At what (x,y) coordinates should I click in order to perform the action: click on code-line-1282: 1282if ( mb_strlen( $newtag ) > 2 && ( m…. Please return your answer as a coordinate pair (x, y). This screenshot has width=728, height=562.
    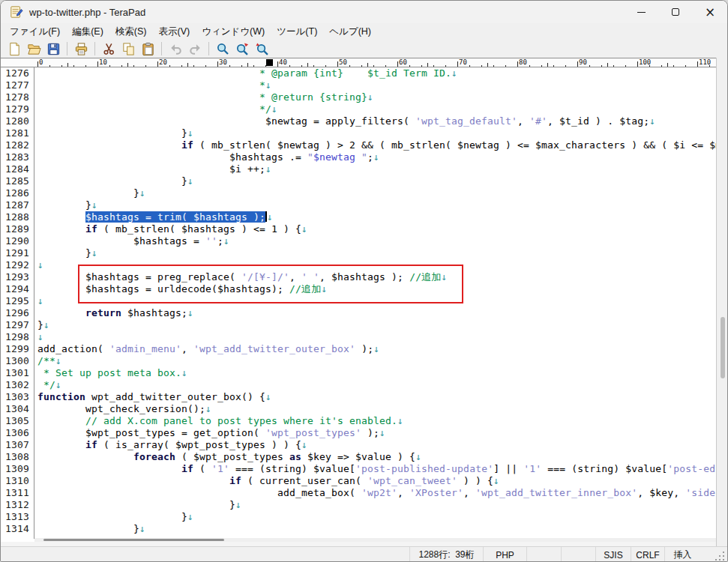
    Looking at the image, I should click on (358, 145).